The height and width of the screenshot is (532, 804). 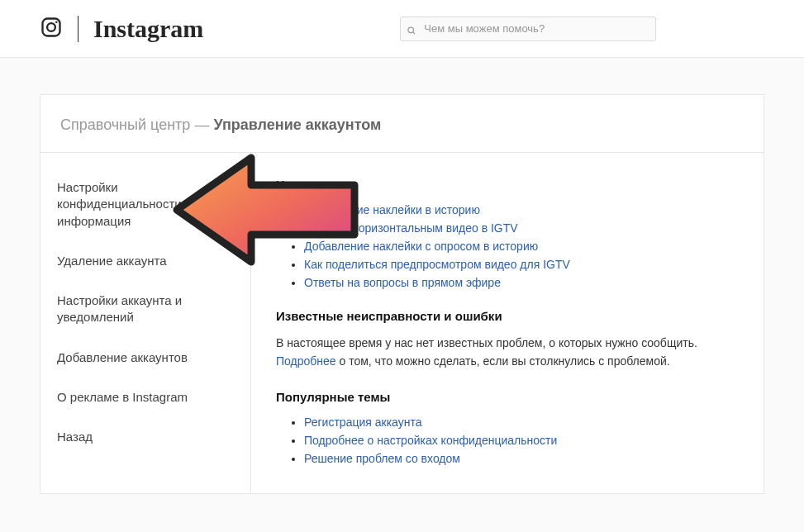 What do you see at coordinates (521, 283) in the screenshot?
I see `list-item: Ответы на вопросы в прямом эфире` at bounding box center [521, 283].